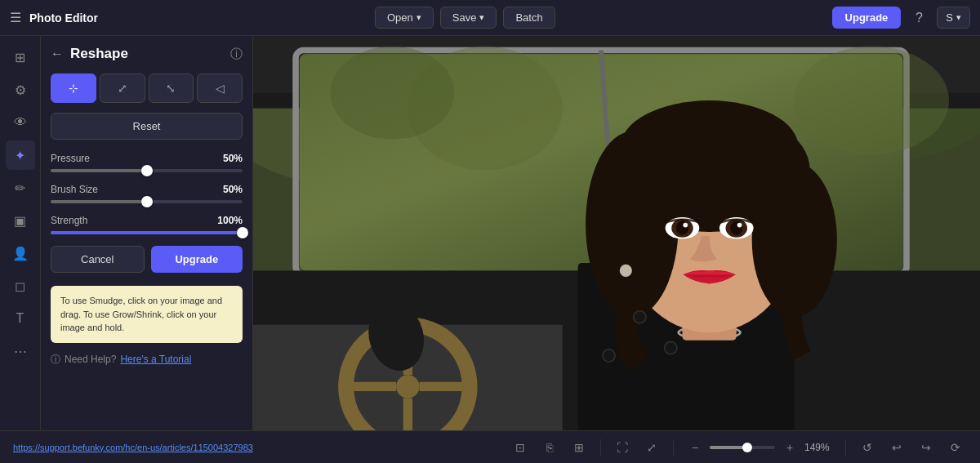  I want to click on panel-header: ← Reshape ⓘ, so click(147, 54).